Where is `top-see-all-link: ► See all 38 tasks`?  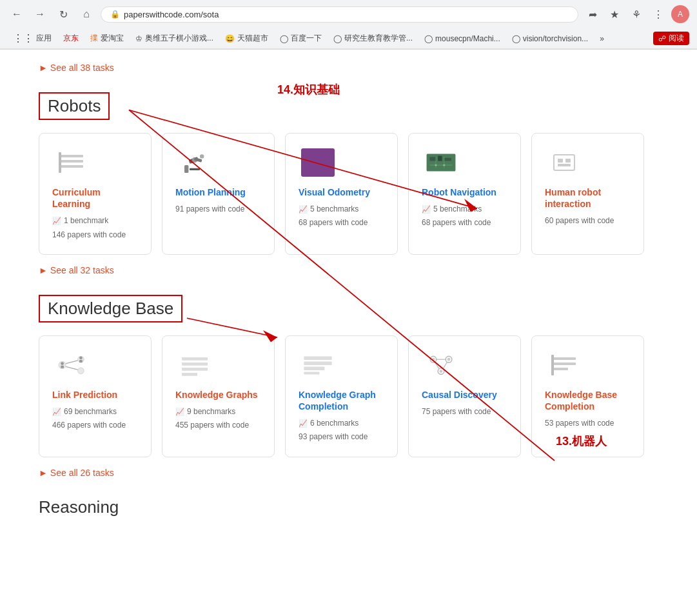 top-see-all-link: ► See all 38 tasks is located at coordinates (348, 68).